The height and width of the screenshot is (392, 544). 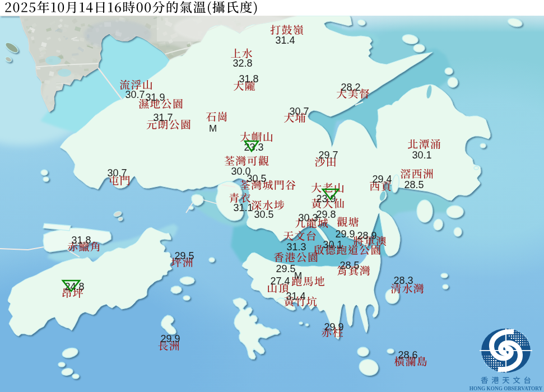 I want to click on svg-text: 28.3, so click(x=403, y=281).